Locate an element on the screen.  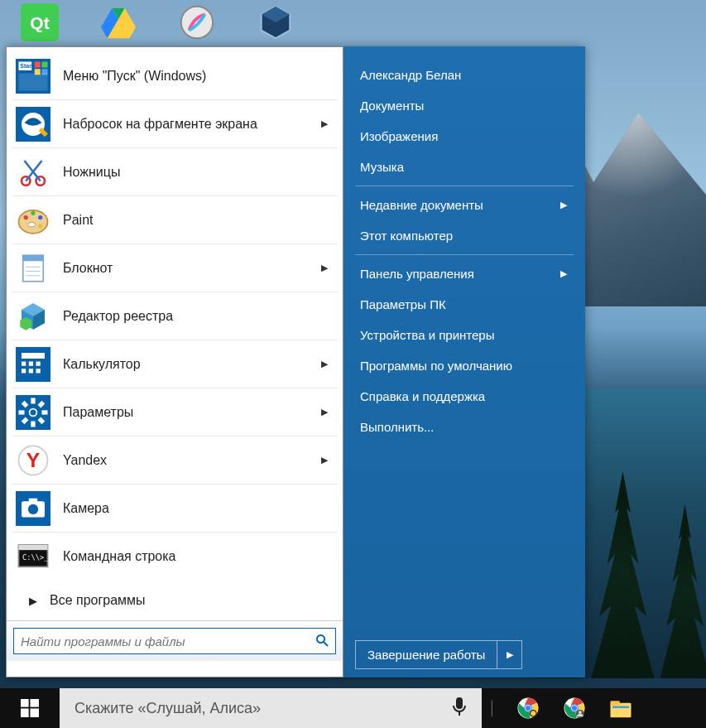
right-pane-item-label: Недавние документы is located at coordinates (422, 205).